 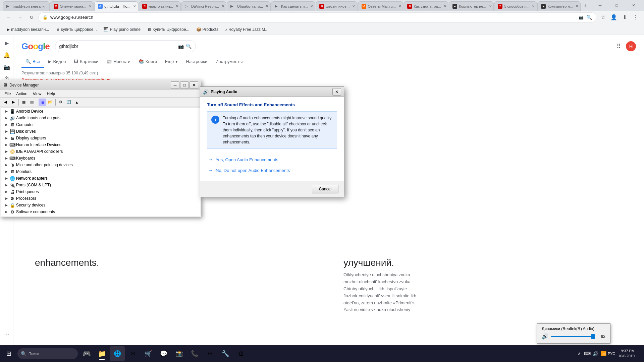 I want to click on dm-tree-audio-io: ▶ 🔊 Audio inputs and outputs, so click(x=101, y=118).